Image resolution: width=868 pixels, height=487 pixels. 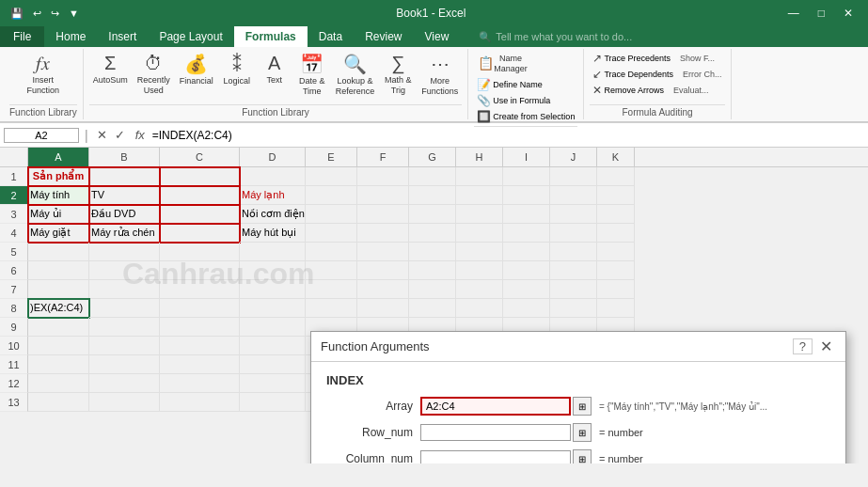 I want to click on tab-home: Home, so click(x=71, y=37).